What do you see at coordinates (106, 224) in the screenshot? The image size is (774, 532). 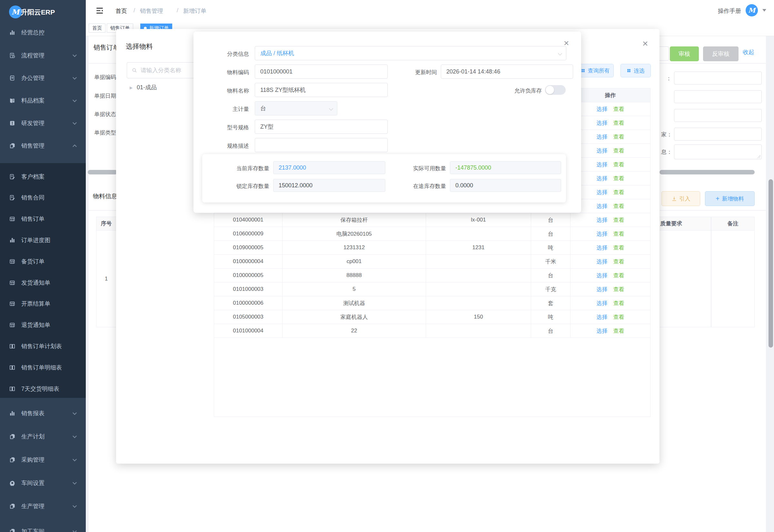 I see `seq-column-header: 序号` at bounding box center [106, 224].